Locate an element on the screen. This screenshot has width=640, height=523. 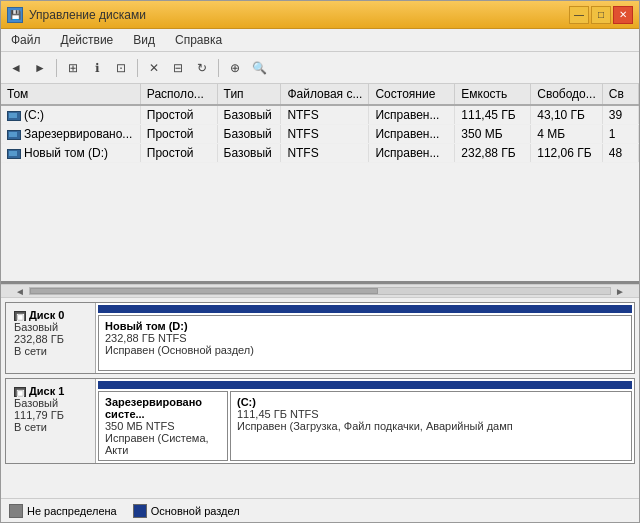
cell-free: 4 МБ is located at coordinates (567, 134).